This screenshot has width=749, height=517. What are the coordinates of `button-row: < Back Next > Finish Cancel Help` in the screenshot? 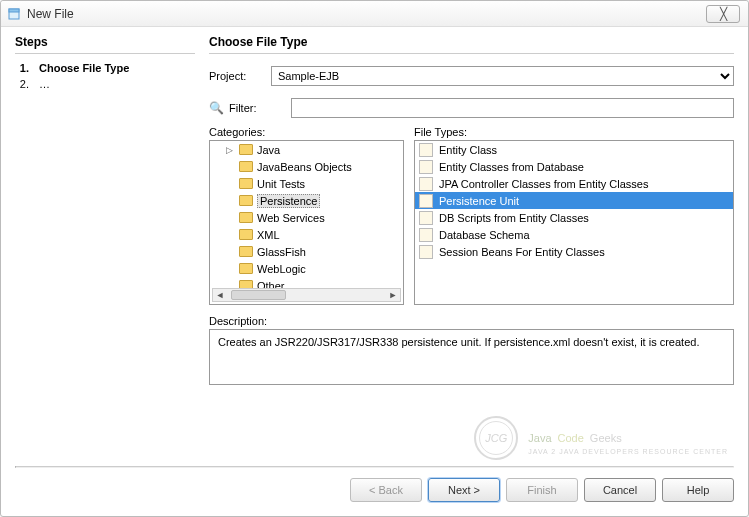 It's located at (374, 492).